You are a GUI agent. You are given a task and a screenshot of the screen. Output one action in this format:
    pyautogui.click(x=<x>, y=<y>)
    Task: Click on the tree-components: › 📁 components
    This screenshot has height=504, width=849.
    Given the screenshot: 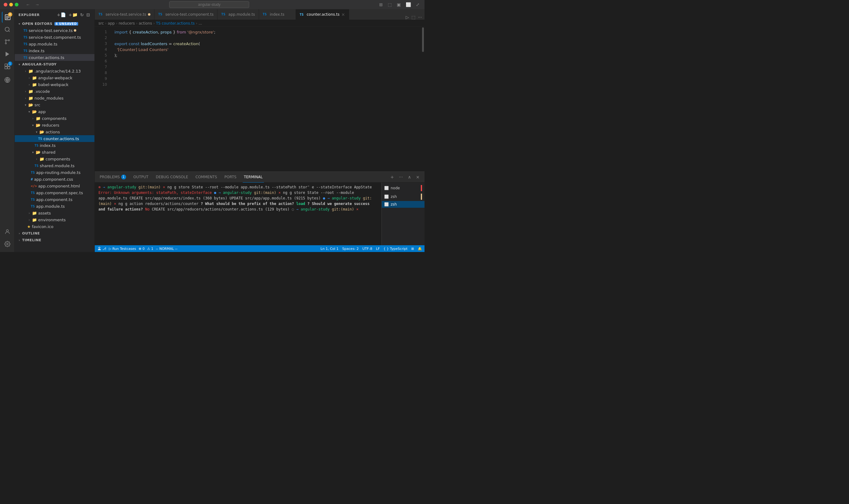 What is the action you would take?
    pyautogui.click(x=54, y=118)
    